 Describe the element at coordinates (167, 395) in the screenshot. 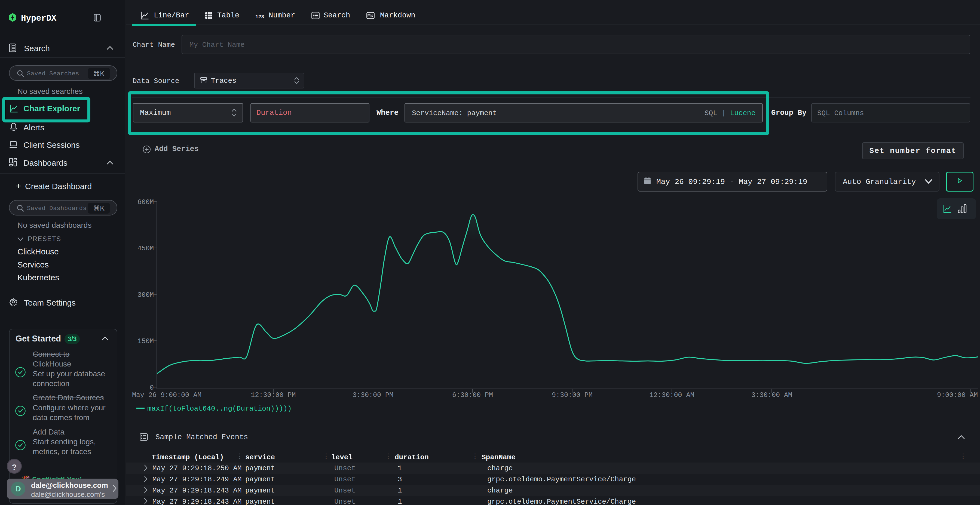

I see `svg-text: May 26 9:00:00 AM` at that location.